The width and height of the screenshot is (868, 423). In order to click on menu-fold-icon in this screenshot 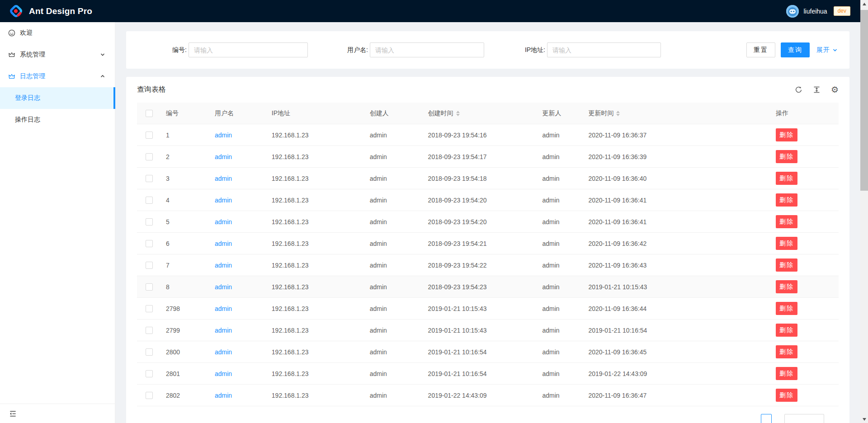, I will do `click(13, 414)`.